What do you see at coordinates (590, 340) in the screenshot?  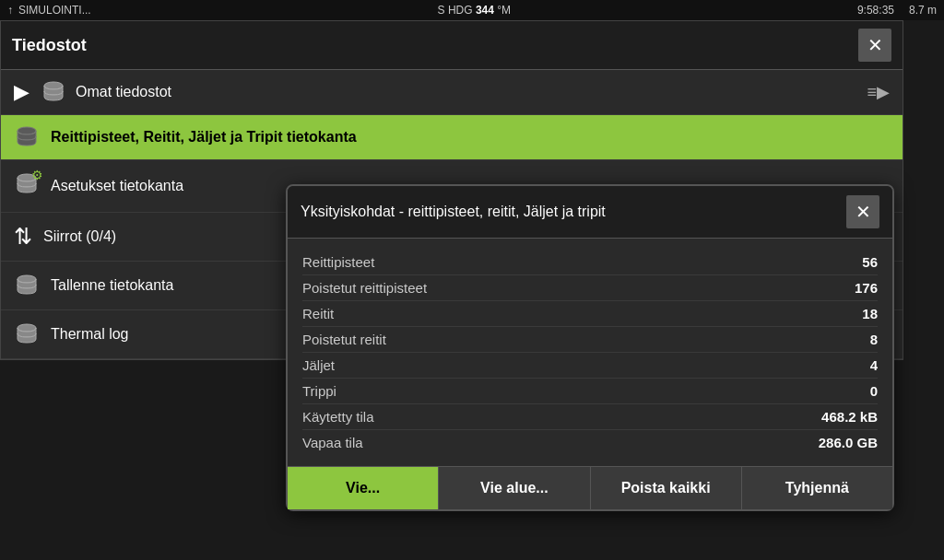 I see `detail-row-poistetut-reitit: Poistetut reitit 8` at bounding box center [590, 340].